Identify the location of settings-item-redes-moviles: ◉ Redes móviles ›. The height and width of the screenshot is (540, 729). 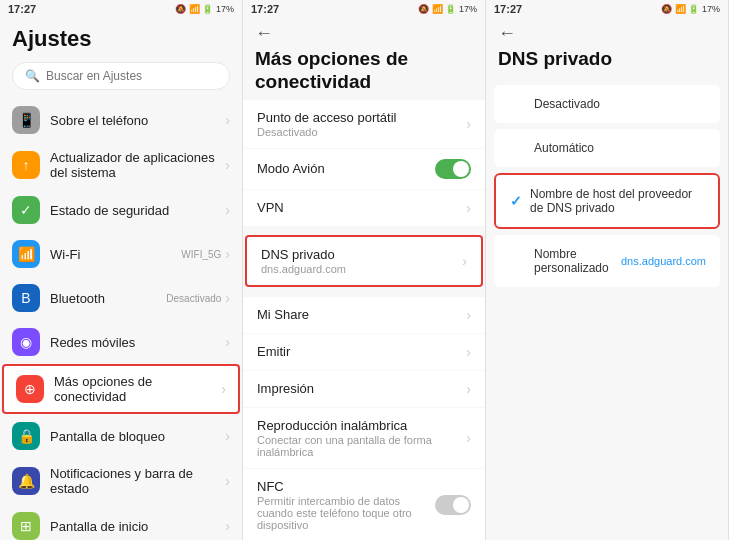
(121, 342).